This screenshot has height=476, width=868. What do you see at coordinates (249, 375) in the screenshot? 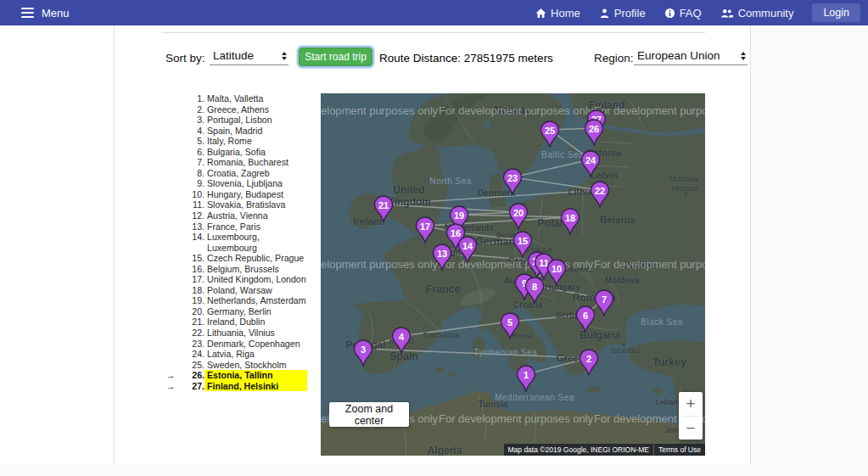
I see `route-list-item: →26.Estonia, Tallinn` at bounding box center [249, 375].